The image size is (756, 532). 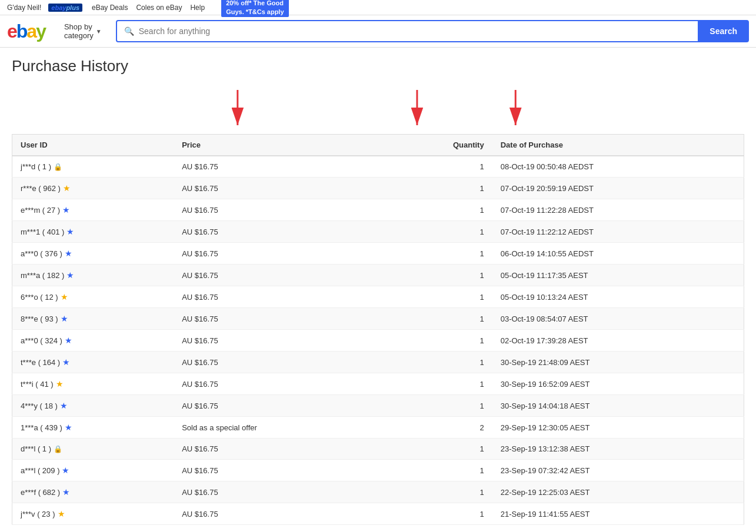 I want to click on user-id-text: m***a ( 182 ), so click(x=42, y=275).